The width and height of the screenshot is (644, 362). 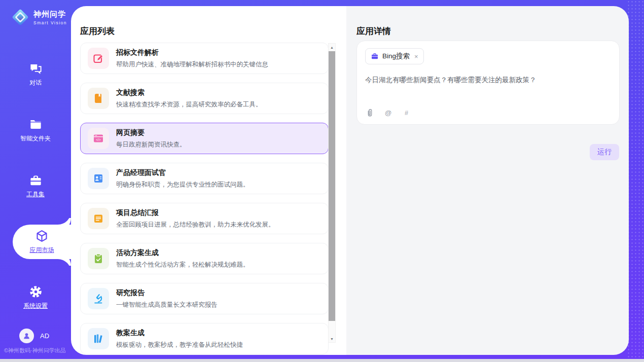 I want to click on app-card-4: 项目总结汇报全面回顾项目进展，总结经验教训，助力未来优化发展。, so click(x=204, y=219).